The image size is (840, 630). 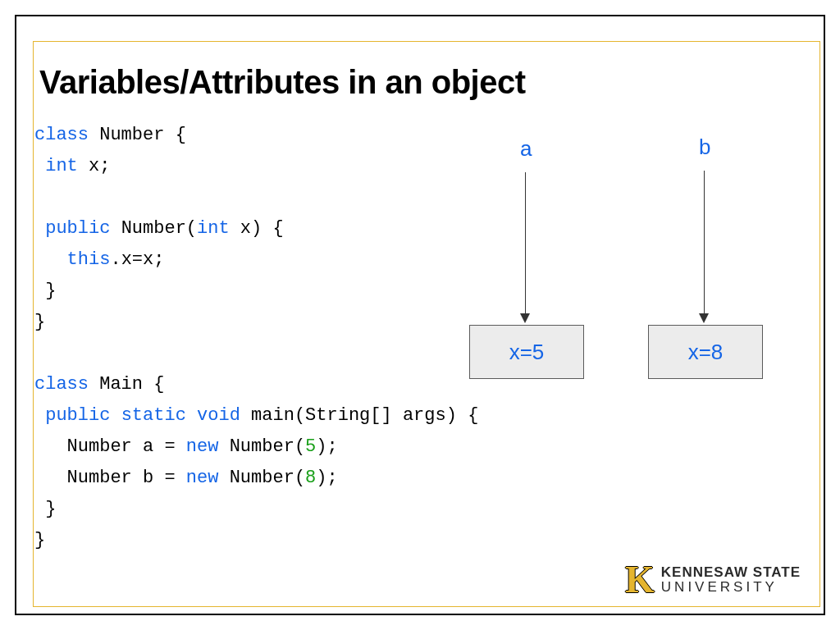 What do you see at coordinates (148, 477) in the screenshot?
I see `var-b: b` at bounding box center [148, 477].